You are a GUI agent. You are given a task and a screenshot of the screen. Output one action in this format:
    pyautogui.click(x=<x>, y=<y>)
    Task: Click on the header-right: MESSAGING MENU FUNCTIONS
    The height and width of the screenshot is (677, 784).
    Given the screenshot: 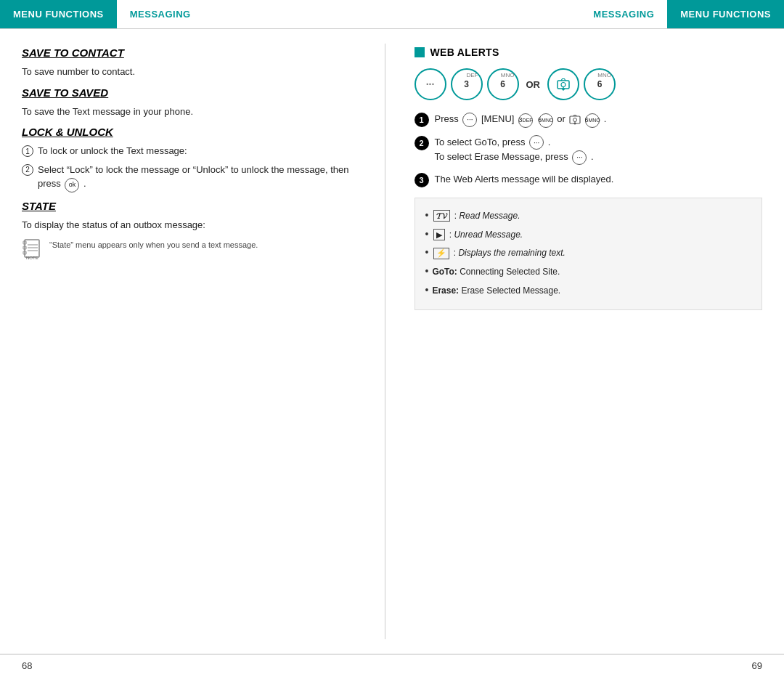 What is the action you would take?
    pyautogui.click(x=588, y=15)
    